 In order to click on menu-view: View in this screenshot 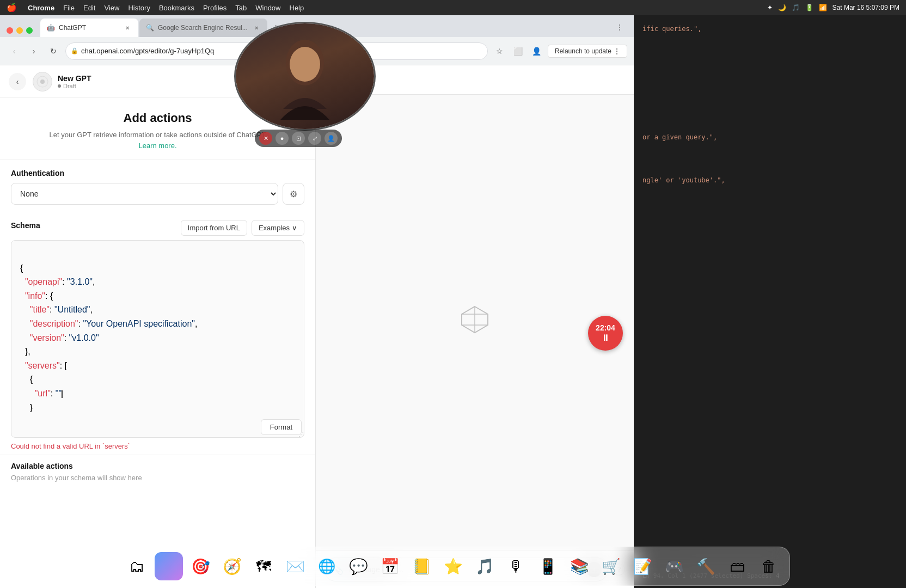, I will do `click(112, 8)`.